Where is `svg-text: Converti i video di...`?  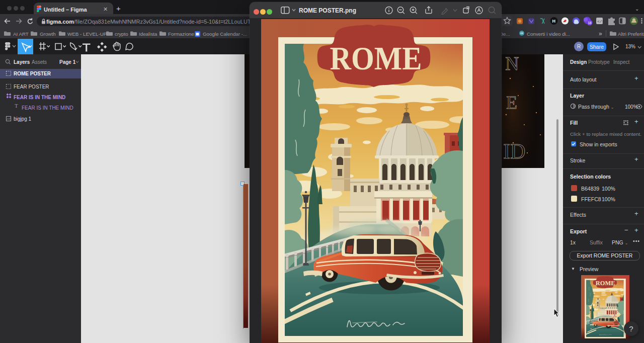
svg-text: Converti i video di... is located at coordinates (548, 34).